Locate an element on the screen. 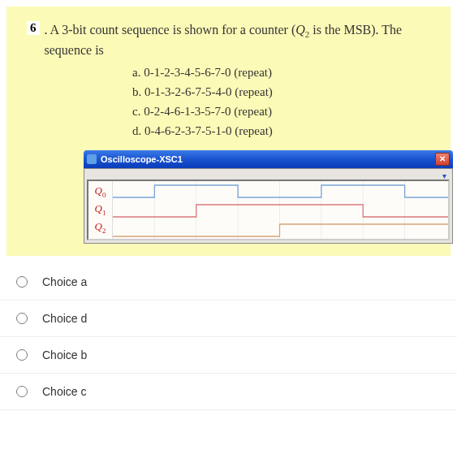  titlebar-text: Oscilloscope-XSC1 is located at coordinates (268, 159).